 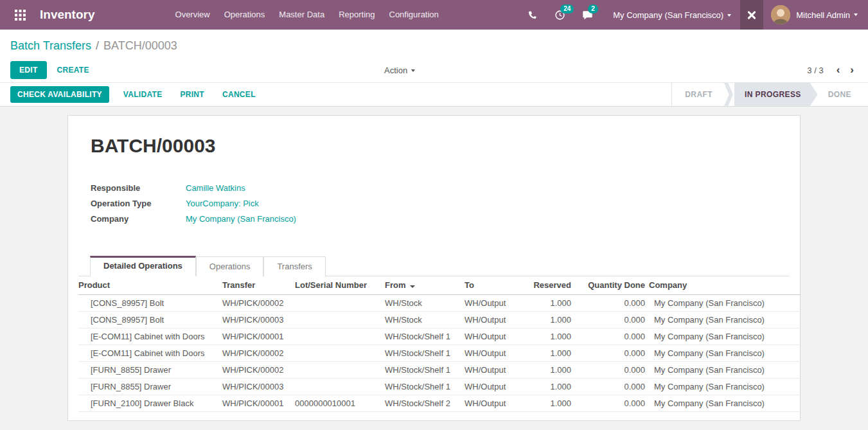 What do you see at coordinates (553, 285) in the screenshot?
I see `column-header-label: Reserved` at bounding box center [553, 285].